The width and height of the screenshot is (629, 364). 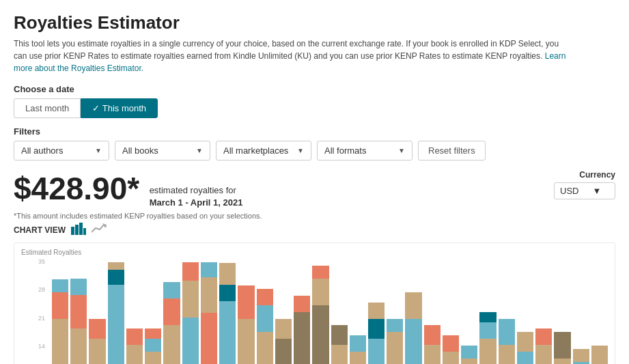 What do you see at coordinates (42, 290) in the screenshot?
I see `y-tick: 28` at bounding box center [42, 290].